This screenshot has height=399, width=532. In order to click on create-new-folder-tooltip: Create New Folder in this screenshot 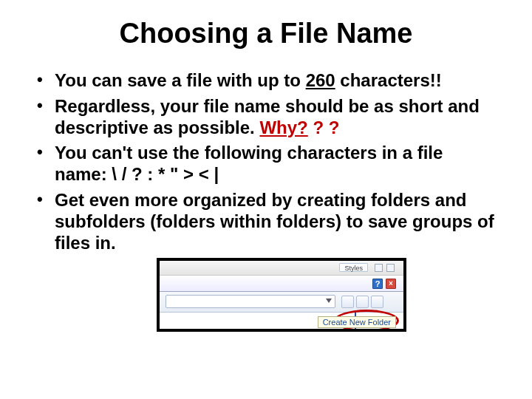, I will do `click(357, 322)`.